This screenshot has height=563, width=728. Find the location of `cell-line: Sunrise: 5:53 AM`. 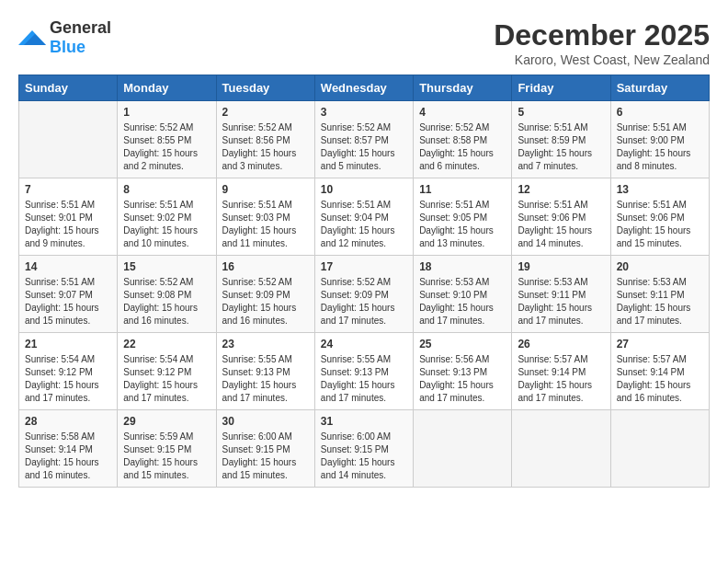

cell-line: Sunrise: 5:53 AM is located at coordinates (652, 282).